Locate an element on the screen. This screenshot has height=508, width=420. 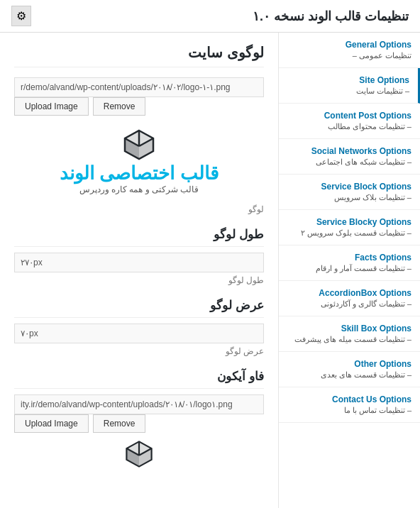
logo-remove-button: Remove is located at coordinates (119, 106).